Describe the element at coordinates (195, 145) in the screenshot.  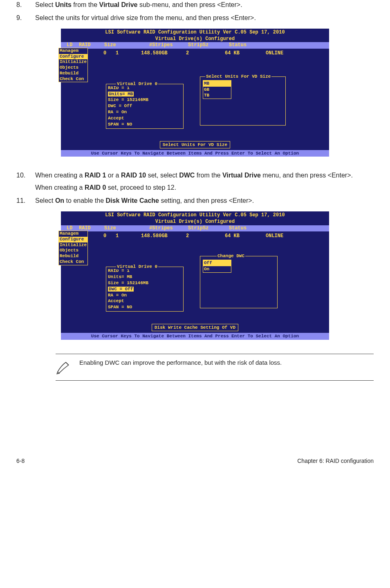
I see `hint-text: Select Units For VD Size` at that location.